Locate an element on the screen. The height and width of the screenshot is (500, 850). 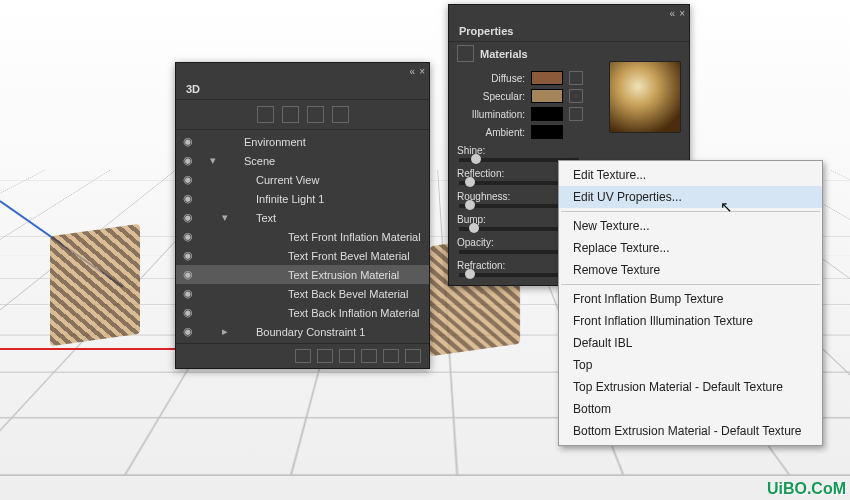
light-icon is located at coordinates (244, 199).